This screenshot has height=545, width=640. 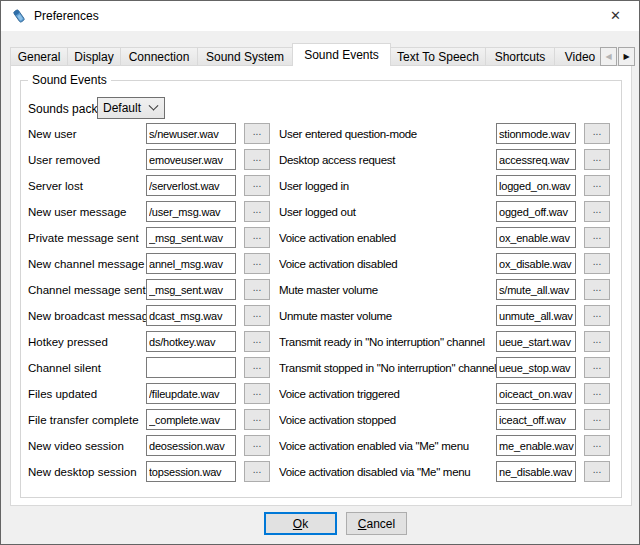 I want to click on tab-text-to-speech: Text To Speech, so click(x=438, y=56).